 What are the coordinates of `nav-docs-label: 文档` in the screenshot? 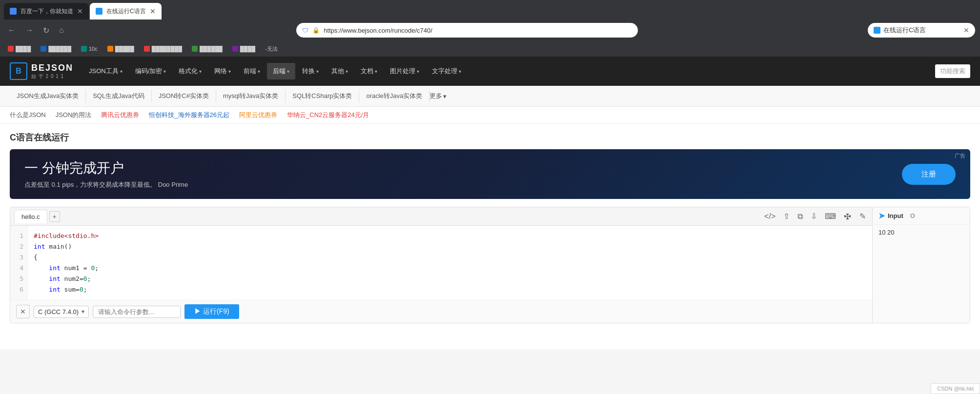 It's located at (367, 71).